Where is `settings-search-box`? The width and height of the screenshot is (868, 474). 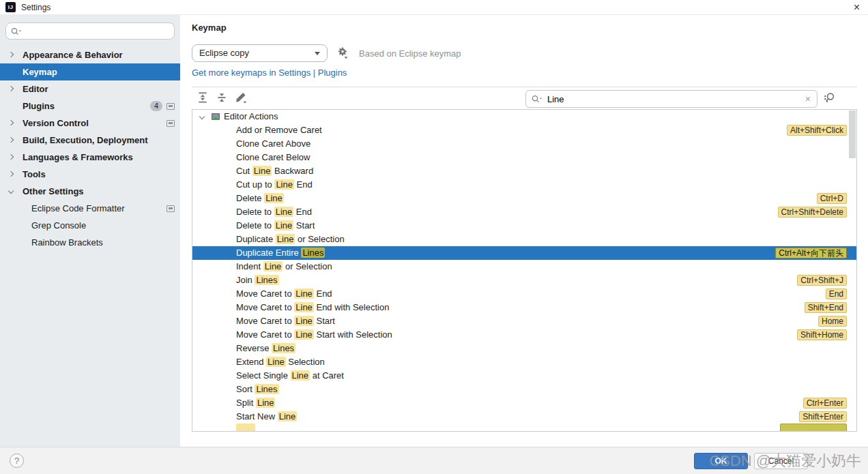
settings-search-box is located at coordinates (90, 31).